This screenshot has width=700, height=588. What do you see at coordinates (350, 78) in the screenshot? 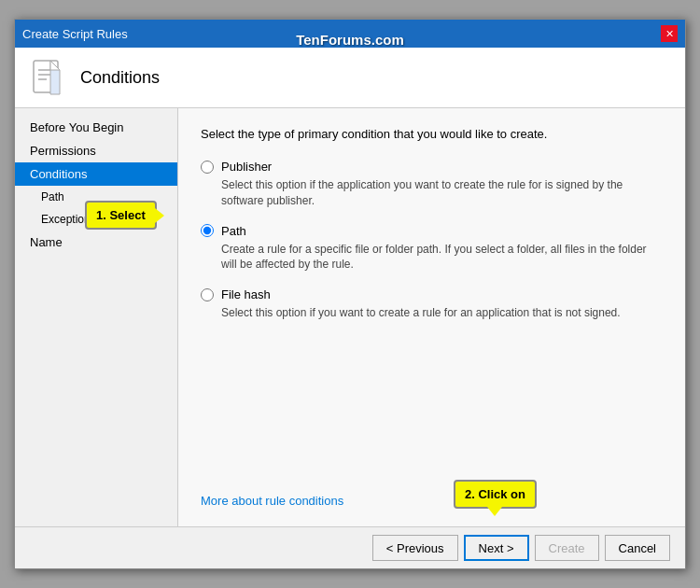
I see `header: Conditions` at bounding box center [350, 78].